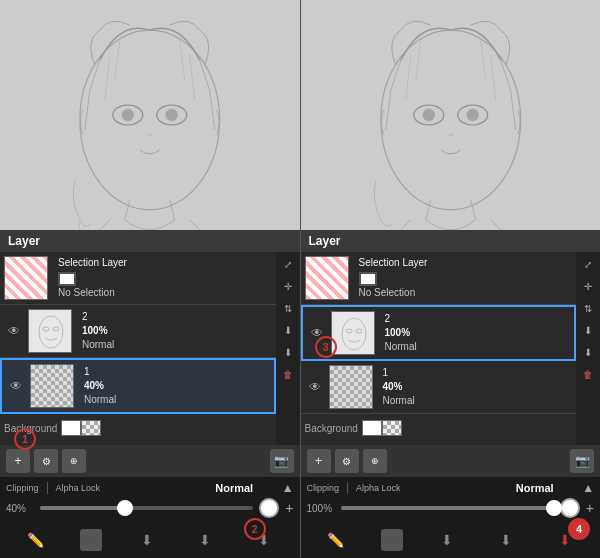  I want to click on pen-tool-left: ✏️, so click(35, 540).